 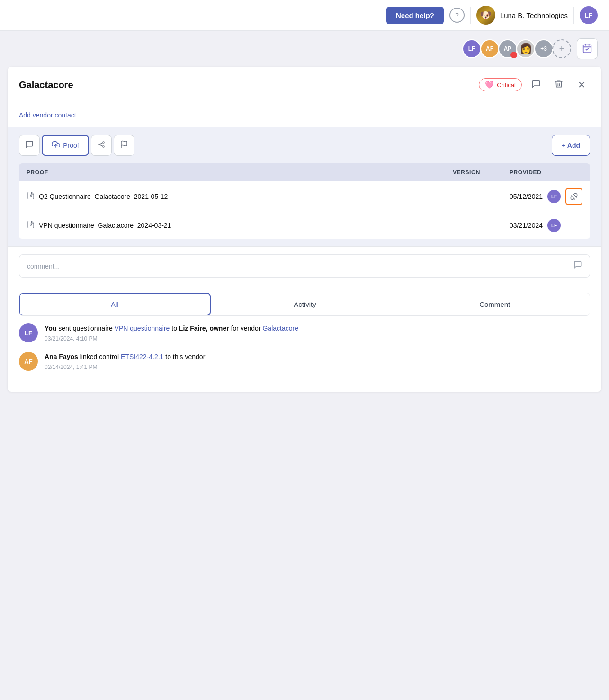 What do you see at coordinates (415, 15) in the screenshot?
I see `need-help-button: Need help?` at bounding box center [415, 15].